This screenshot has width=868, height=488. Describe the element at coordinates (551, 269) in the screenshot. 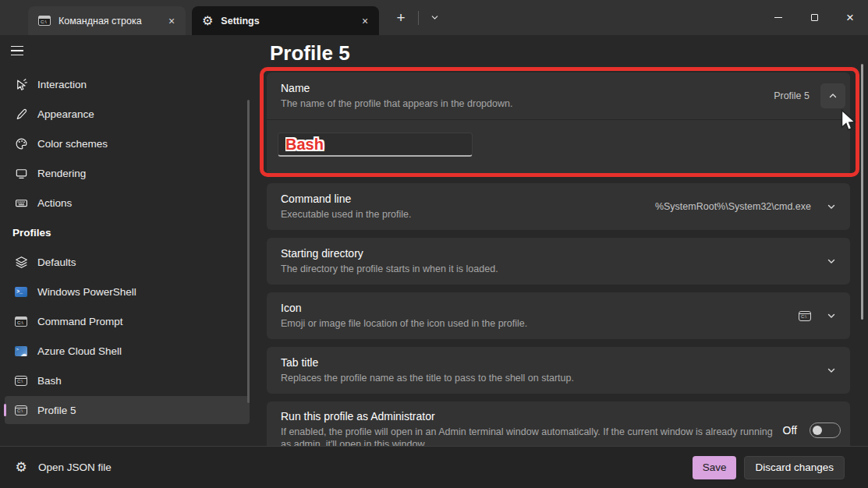

I see `setting-description: The directory the profile starts in when…` at that location.